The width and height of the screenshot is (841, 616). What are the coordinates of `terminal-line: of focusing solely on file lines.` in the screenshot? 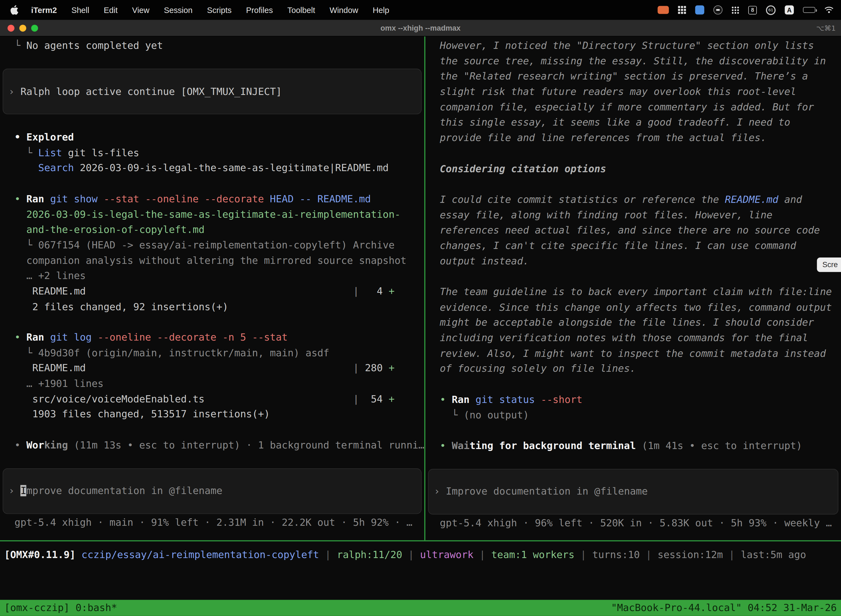 It's located at (633, 369).